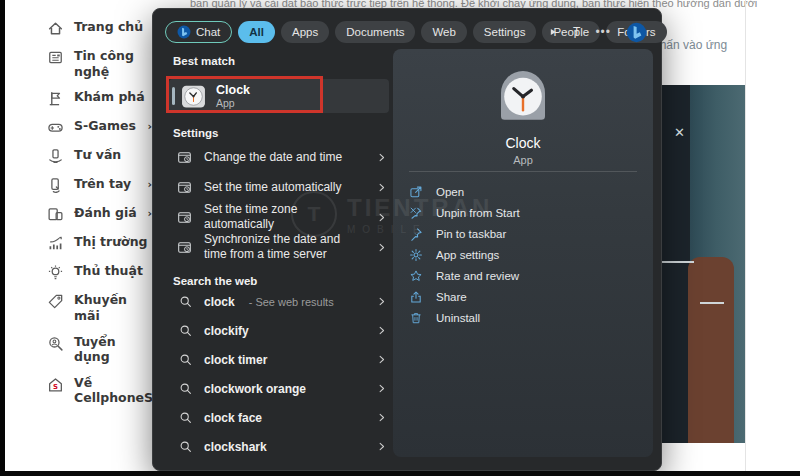  Describe the element at coordinates (280, 418) in the screenshot. I see `web-result-row: clock face` at that location.